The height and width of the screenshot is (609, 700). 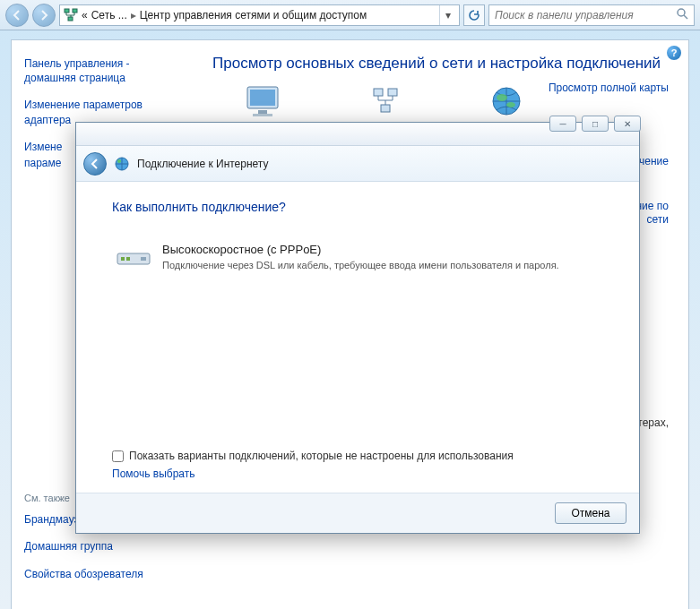 What do you see at coordinates (609, 88) in the screenshot?
I see `view-full-map-link: Просмотр полной карты` at bounding box center [609, 88].